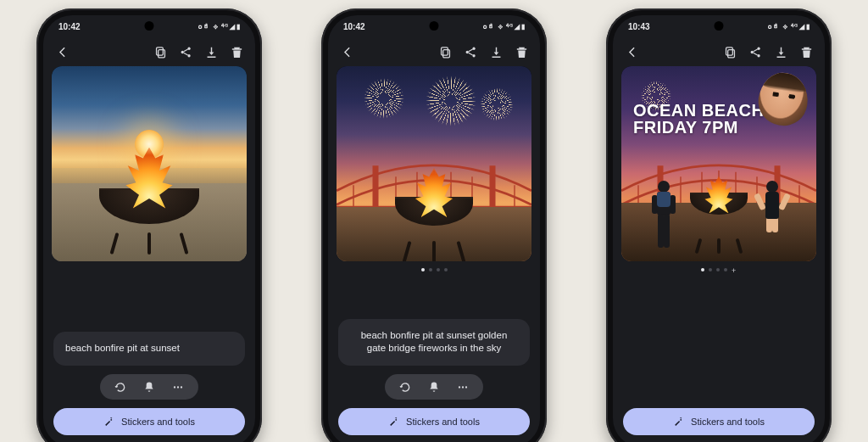 The height and width of the screenshot is (442, 868). Describe the element at coordinates (434, 342) in the screenshot. I see `prompt-text: beach bonfire pit at sunset golden gate …` at that location.